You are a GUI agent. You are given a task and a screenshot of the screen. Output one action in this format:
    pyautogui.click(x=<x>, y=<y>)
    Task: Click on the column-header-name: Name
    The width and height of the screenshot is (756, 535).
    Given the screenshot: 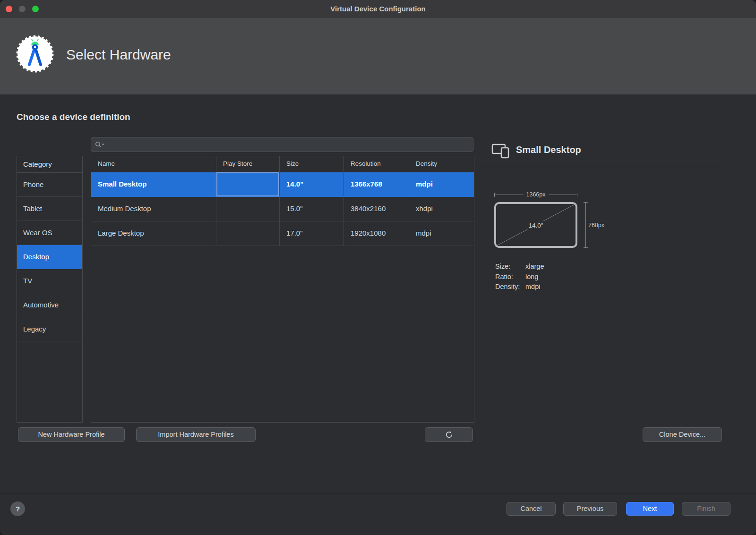 What is the action you would take?
    pyautogui.click(x=154, y=164)
    